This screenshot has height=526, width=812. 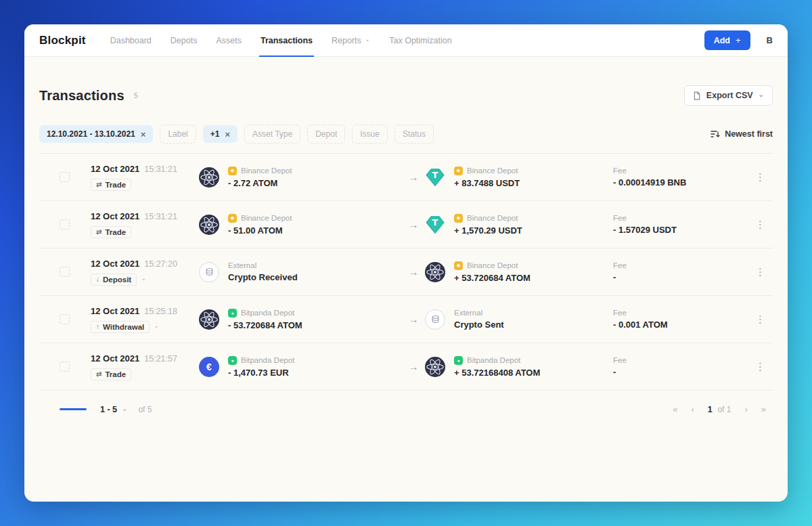 What do you see at coordinates (131, 41) in the screenshot?
I see `nav-item-dashboard: Dashboard` at bounding box center [131, 41].